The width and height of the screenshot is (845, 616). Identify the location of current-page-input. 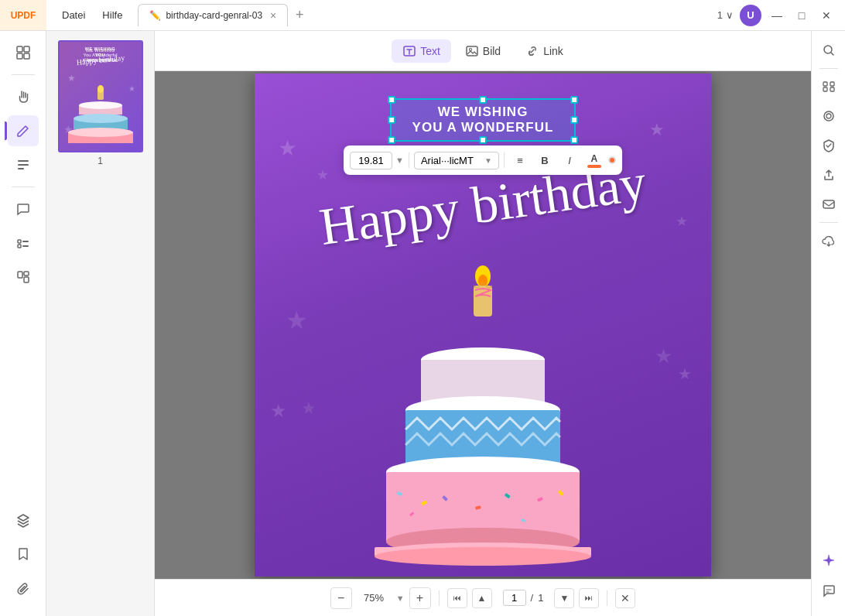
(515, 597).